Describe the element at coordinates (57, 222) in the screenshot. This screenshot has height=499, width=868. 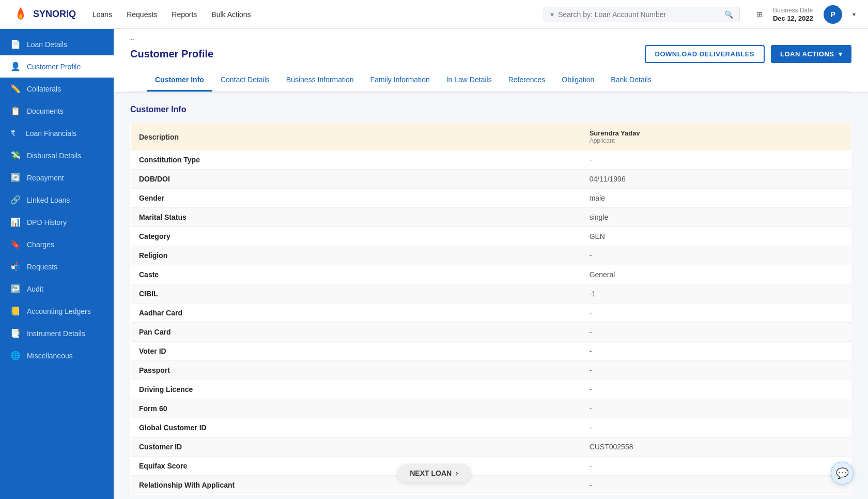
I see `sidebar-item-dpd-history: 📊 DPD History` at that location.